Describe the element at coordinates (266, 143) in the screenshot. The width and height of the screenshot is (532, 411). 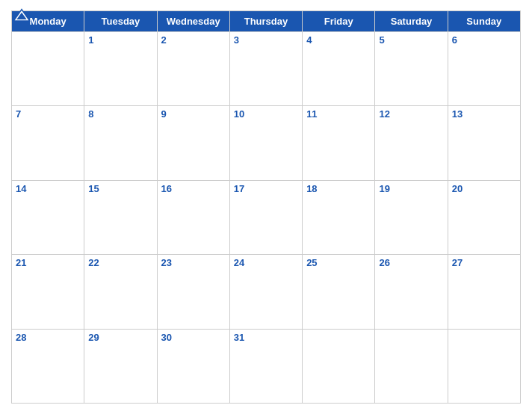
I see `day-cell-10: 10` at that location.